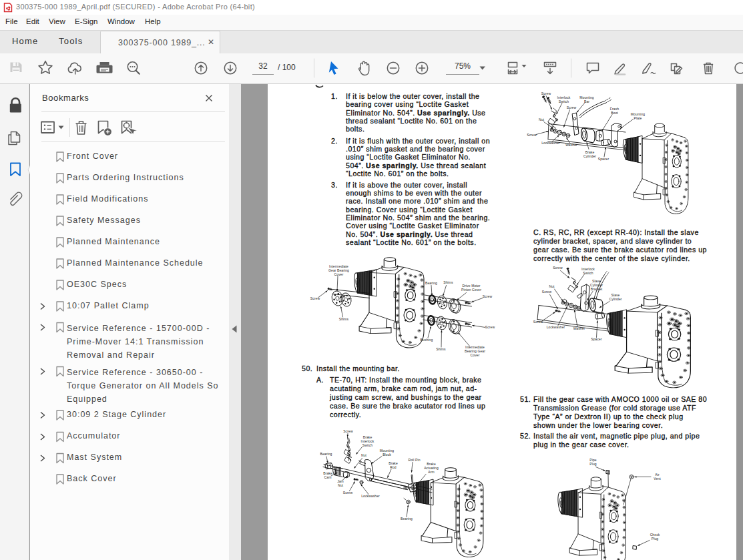 Image resolution: width=743 pixels, height=560 pixels. I want to click on svg-text: Arm, so click(431, 472).